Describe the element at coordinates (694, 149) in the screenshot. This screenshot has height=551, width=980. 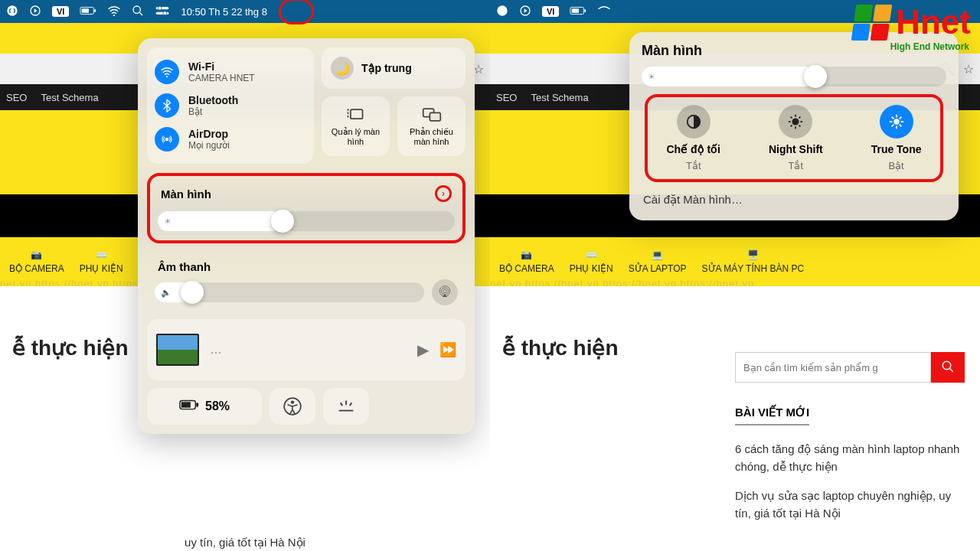
I see `dark-mode-label: Chế độ tối` at that location.